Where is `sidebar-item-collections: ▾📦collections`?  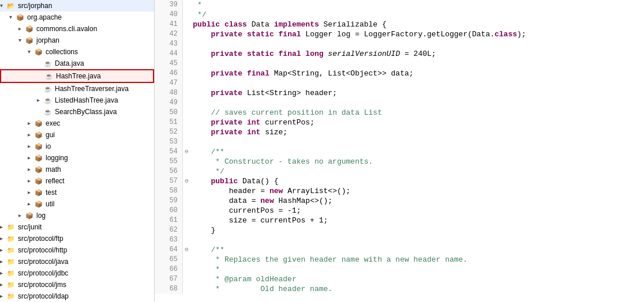 sidebar-item-collections: ▾📦collections is located at coordinates (77, 52).